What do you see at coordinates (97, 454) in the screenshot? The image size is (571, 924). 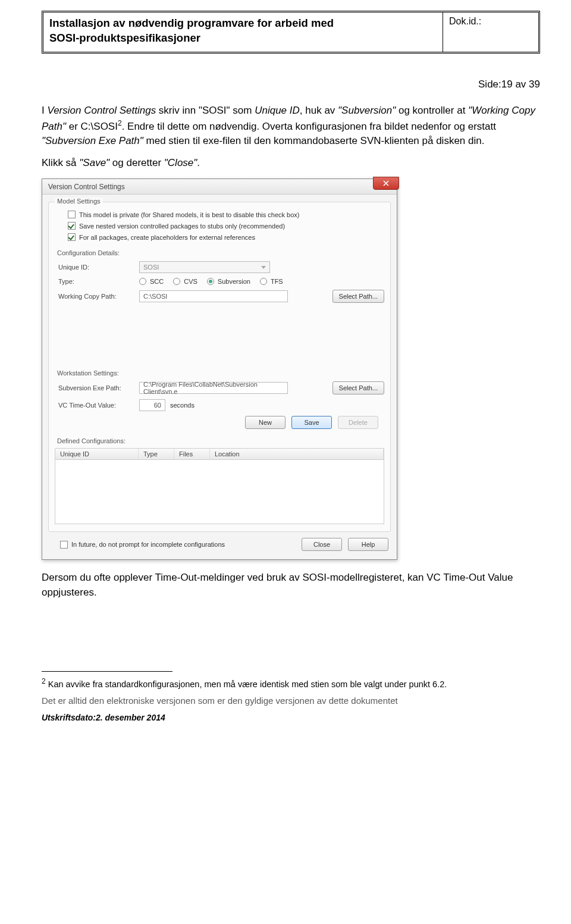 I see `col-uid: Unique ID` at bounding box center [97, 454].